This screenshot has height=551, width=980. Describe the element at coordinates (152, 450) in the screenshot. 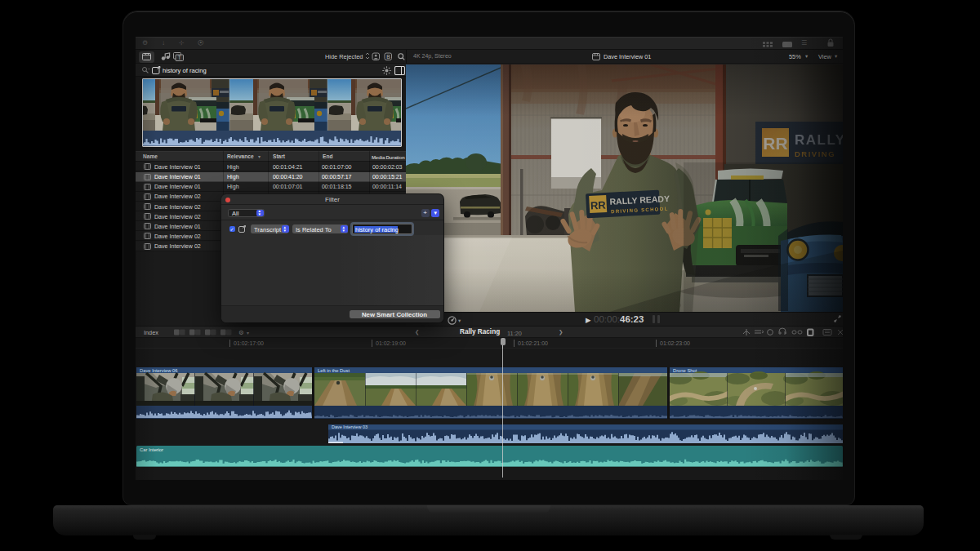

I see `svg-text: Car Interior` at that location.